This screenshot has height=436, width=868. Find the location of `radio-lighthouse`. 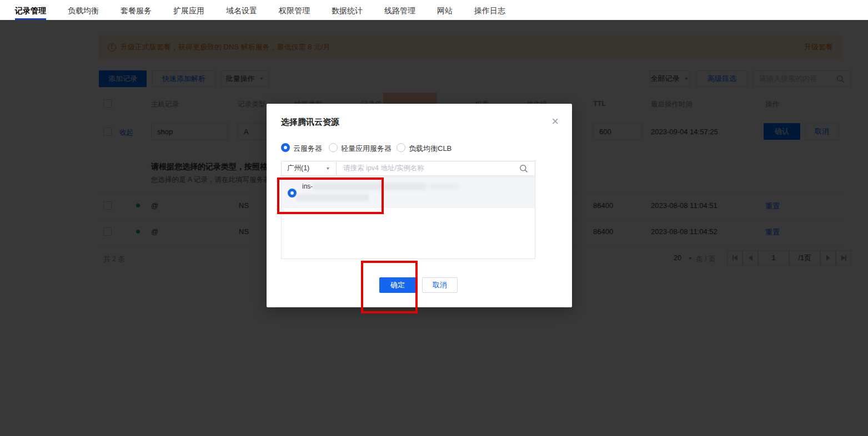

radio-lighthouse is located at coordinates (333, 148).